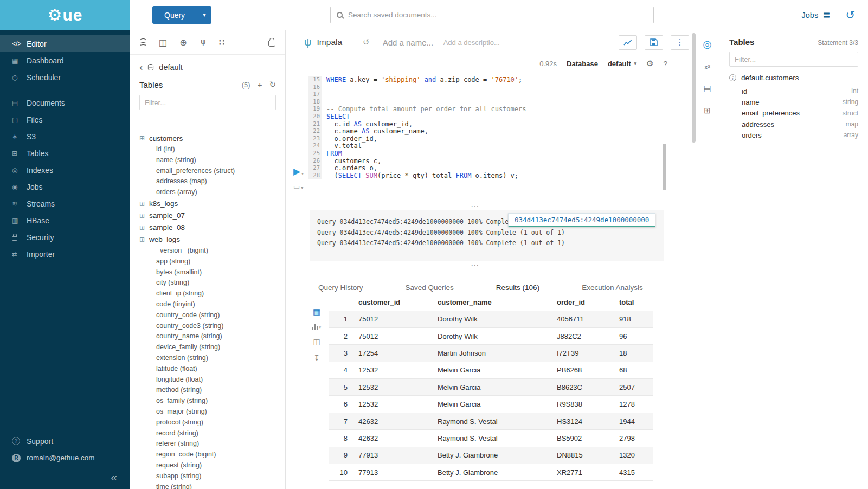  What do you see at coordinates (213, 305) in the screenshot?
I see `assist-column-item: code (tinyint)` at bounding box center [213, 305].